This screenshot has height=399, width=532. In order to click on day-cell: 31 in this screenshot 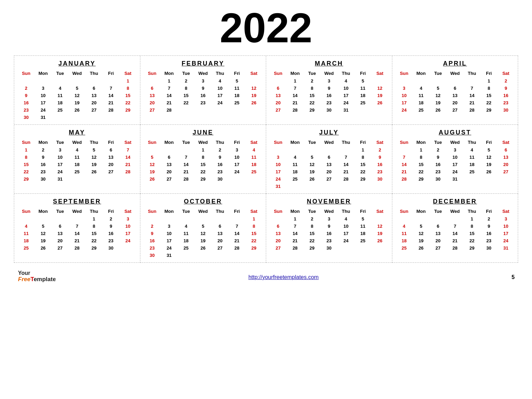, I will do `click(346, 110)`.